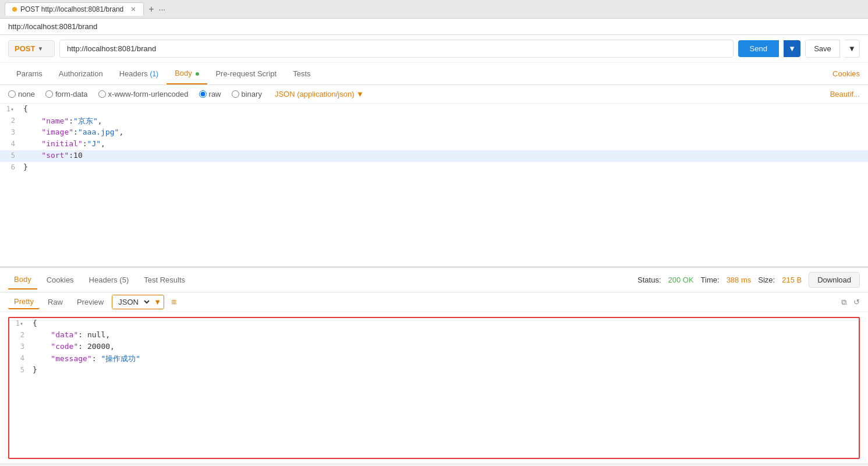  I want to click on send-button: Send, so click(759, 49).